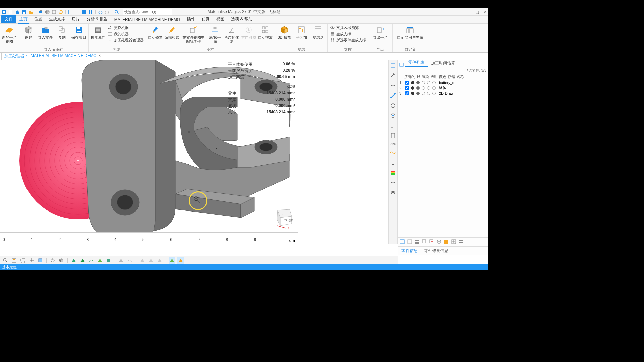  What do you see at coordinates (284, 32) in the screenshot?
I see `3d-place-button: 3D 摆放` at bounding box center [284, 32].